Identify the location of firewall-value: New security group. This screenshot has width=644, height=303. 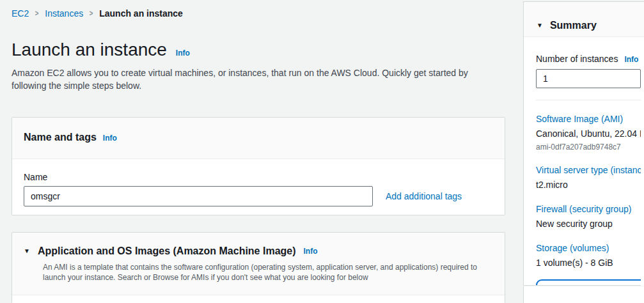
(590, 224).